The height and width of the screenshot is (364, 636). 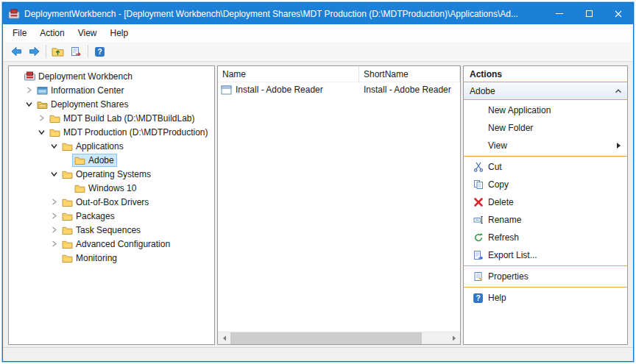 What do you see at coordinates (545, 185) in the screenshot?
I see `action-copy: Copy` at bounding box center [545, 185].